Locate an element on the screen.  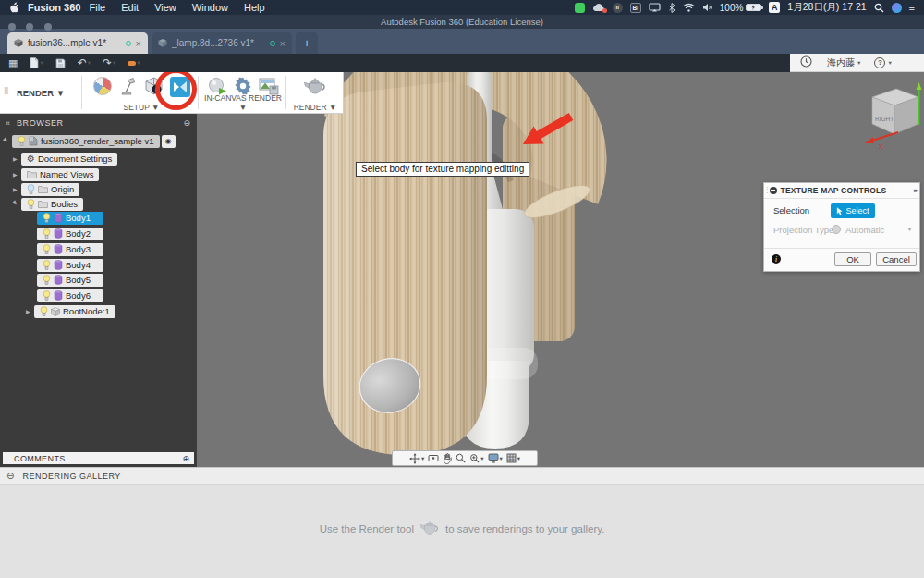
tree-row-body5: Body5 is located at coordinates (70, 279).